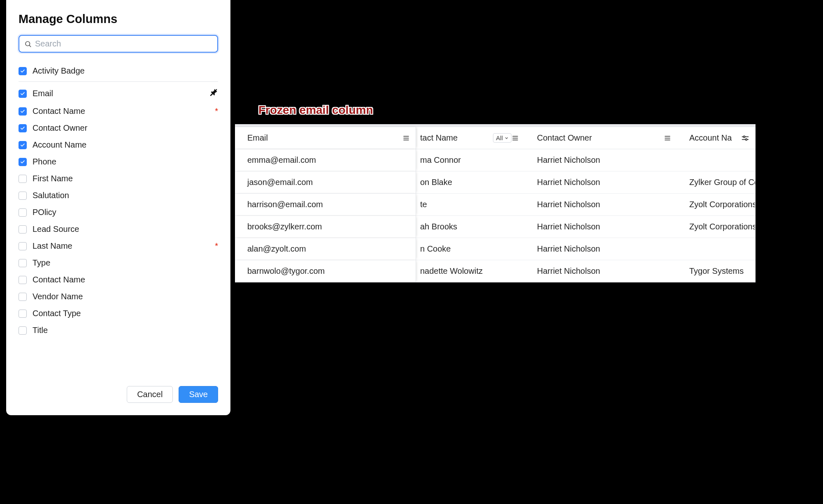  Describe the element at coordinates (119, 201) in the screenshot. I see `columns-list: Activity BadgeEmailContact Name*Contact …` at that location.